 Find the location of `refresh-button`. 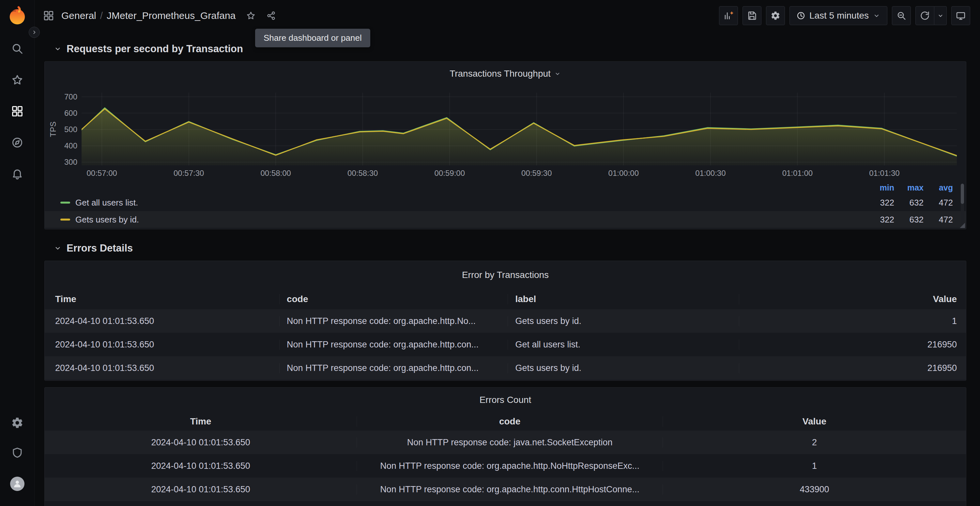

refresh-button is located at coordinates (925, 16).